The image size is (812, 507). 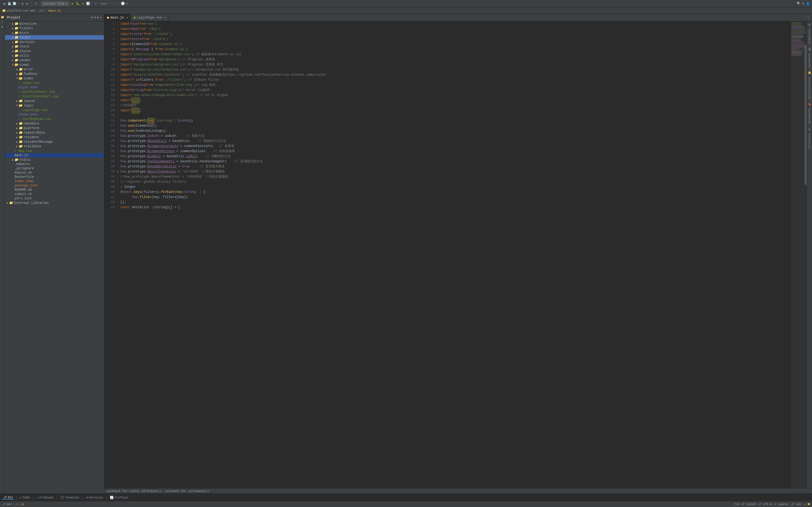 What do you see at coordinates (456, 156) in the screenshot?
I see `code-line-33: Vue.prototype.$isNull = baseUtils.isNull…` at bounding box center [456, 156].